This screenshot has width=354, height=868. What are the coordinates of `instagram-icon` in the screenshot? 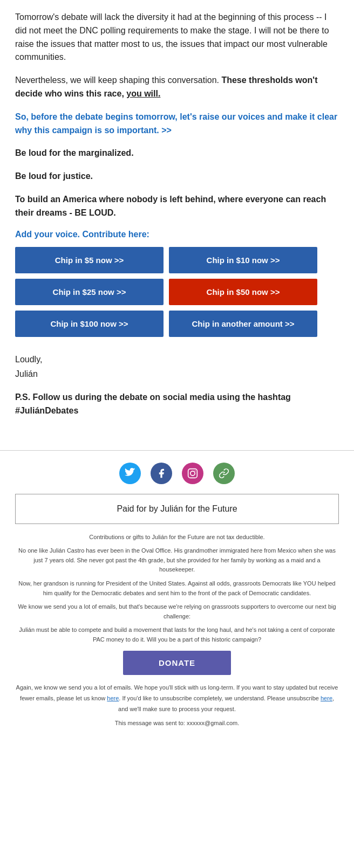 It's located at (193, 473).